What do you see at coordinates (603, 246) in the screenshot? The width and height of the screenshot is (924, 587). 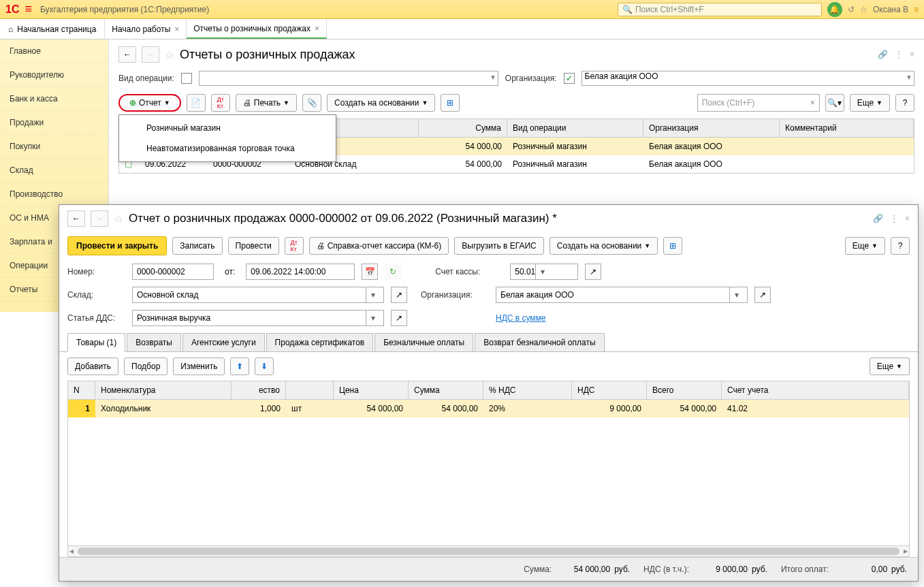 I see `doc-create-based-button: Создать на основании ▼` at bounding box center [603, 246].